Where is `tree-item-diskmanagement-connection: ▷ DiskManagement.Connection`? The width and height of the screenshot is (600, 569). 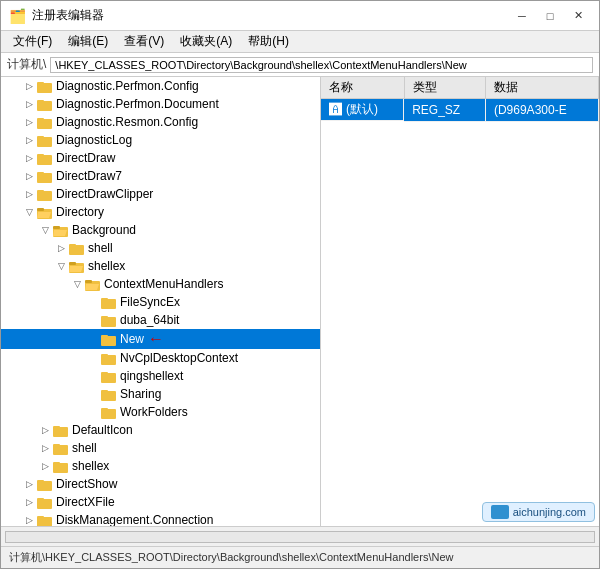 tree-item-diskmanagement-connection: ▷ DiskManagement.Connection is located at coordinates (160, 518).